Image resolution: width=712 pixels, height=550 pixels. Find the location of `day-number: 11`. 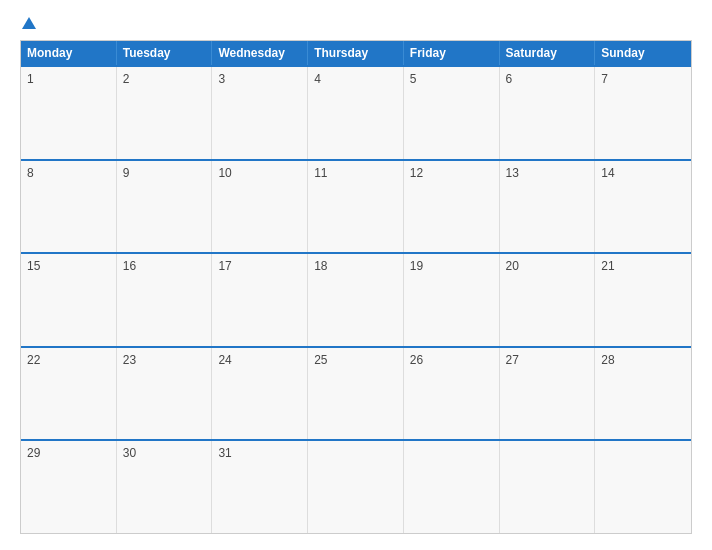

day-number: 11 is located at coordinates (320, 173).